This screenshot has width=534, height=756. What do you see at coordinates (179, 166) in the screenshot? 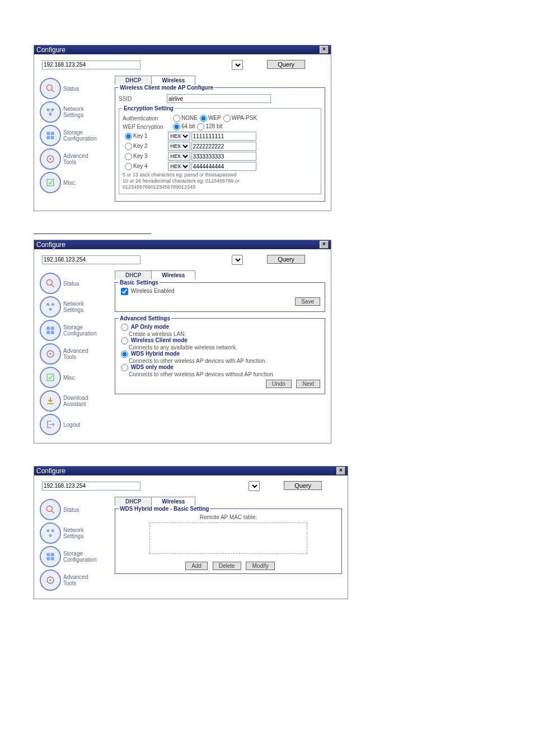
I see `key4-format-select: HEX` at bounding box center [179, 166].